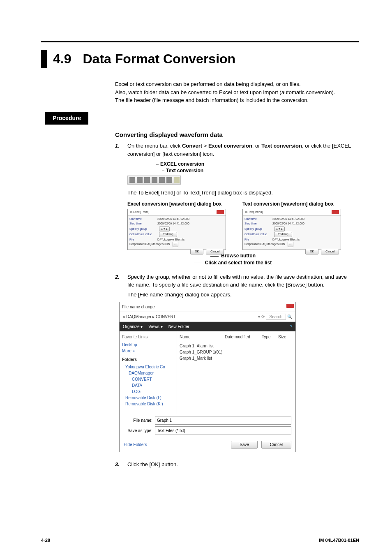  Describe the element at coordinates (282, 146) in the screenshot. I see `s1f: Text conversion` at that location.